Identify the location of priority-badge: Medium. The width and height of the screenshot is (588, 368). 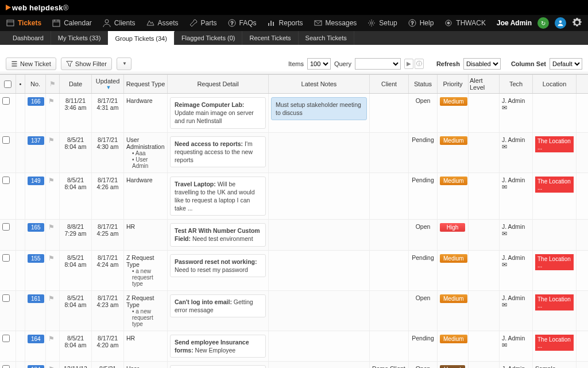
(454, 140).